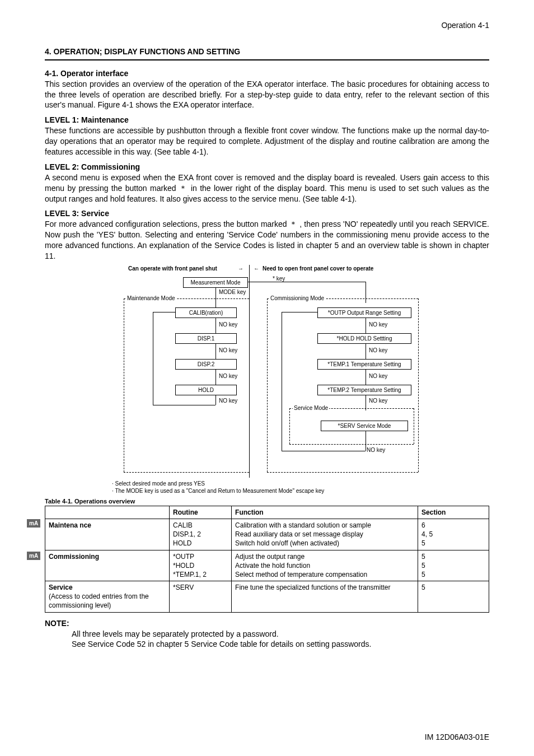  I want to click on cell-level-1: Commissioning, so click(74, 557).